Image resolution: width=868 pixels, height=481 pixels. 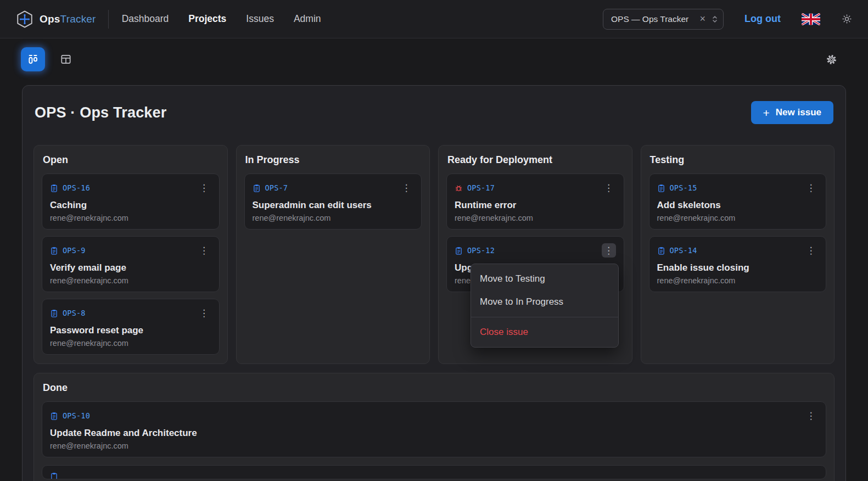 What do you see at coordinates (56, 19) in the screenshot?
I see `brand-logo: OpsTracker` at bounding box center [56, 19].